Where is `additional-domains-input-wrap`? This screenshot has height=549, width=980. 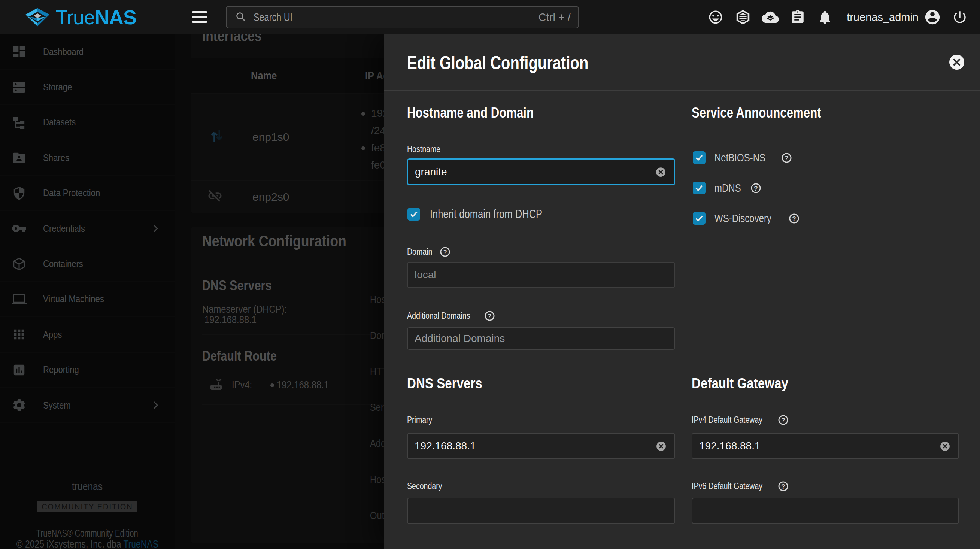 additional-domains-input-wrap is located at coordinates (541, 339).